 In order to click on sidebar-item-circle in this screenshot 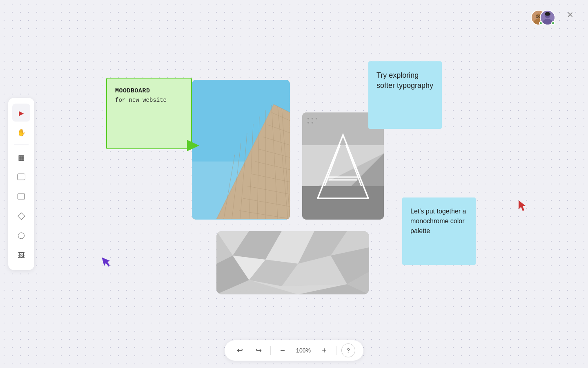, I will do `click(21, 236)`.